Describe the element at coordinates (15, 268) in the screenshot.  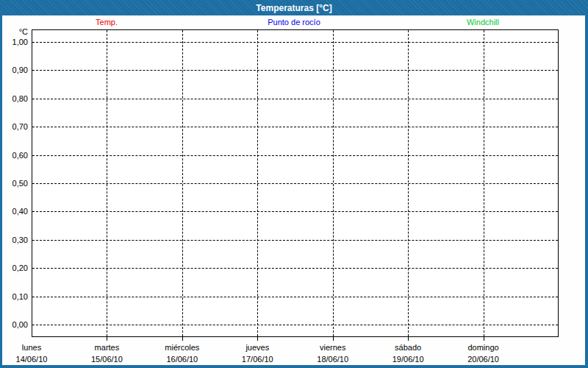
I see `y-tick-label: 0,20` at that location.